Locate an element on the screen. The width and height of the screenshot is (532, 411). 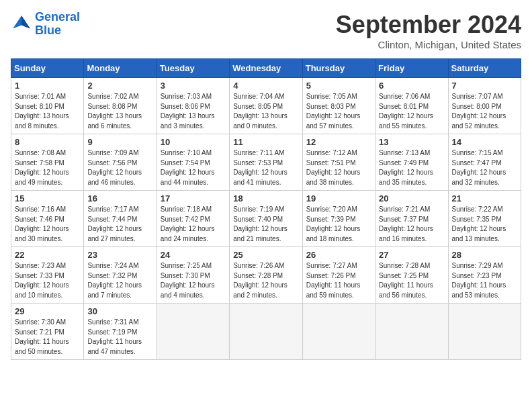
day-info: Sunrise: 7:05 AM Sunset: 8:03 PM Dayligh… is located at coordinates (339, 111).